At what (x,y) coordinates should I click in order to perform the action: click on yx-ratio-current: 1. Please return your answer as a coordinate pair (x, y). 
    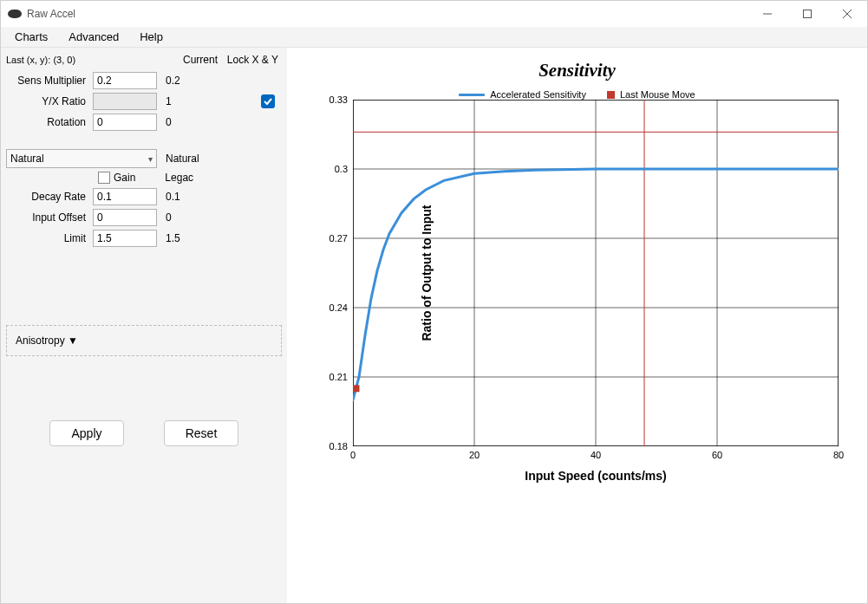
    Looking at the image, I should click on (176, 101).